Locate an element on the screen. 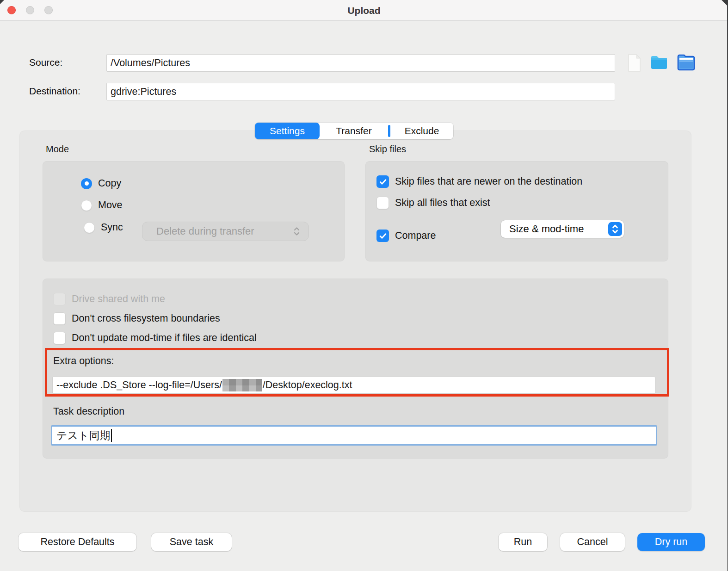 The height and width of the screenshot is (571, 728). title-bar: Upload is located at coordinates (364, 10).